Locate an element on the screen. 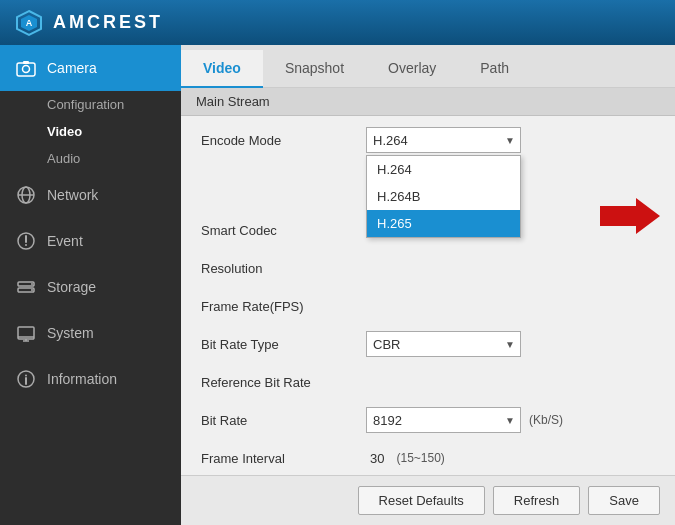  frame-interval-value: 30 is located at coordinates (377, 458).